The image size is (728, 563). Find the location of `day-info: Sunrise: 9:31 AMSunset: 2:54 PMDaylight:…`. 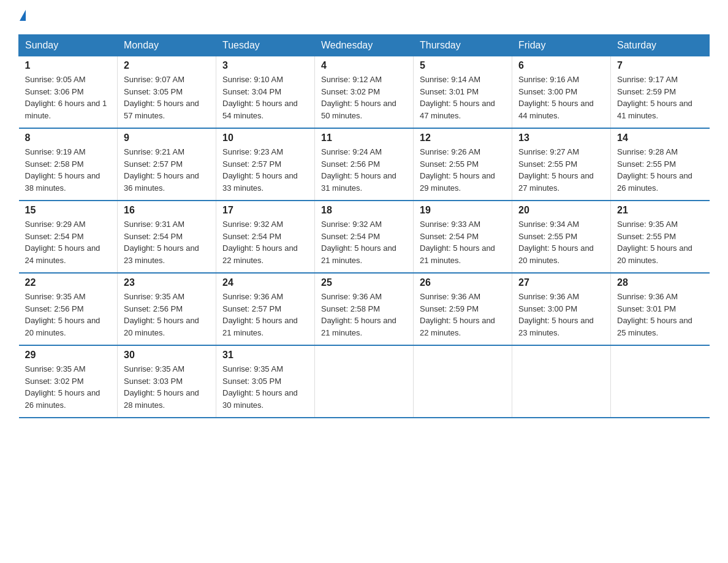

day-info: Sunrise: 9:31 AMSunset: 2:54 PMDaylight:… is located at coordinates (167, 242).